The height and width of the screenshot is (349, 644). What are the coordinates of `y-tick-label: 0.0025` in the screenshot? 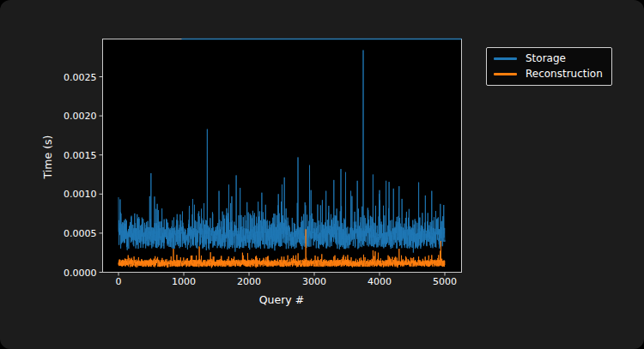 It's located at (81, 77).